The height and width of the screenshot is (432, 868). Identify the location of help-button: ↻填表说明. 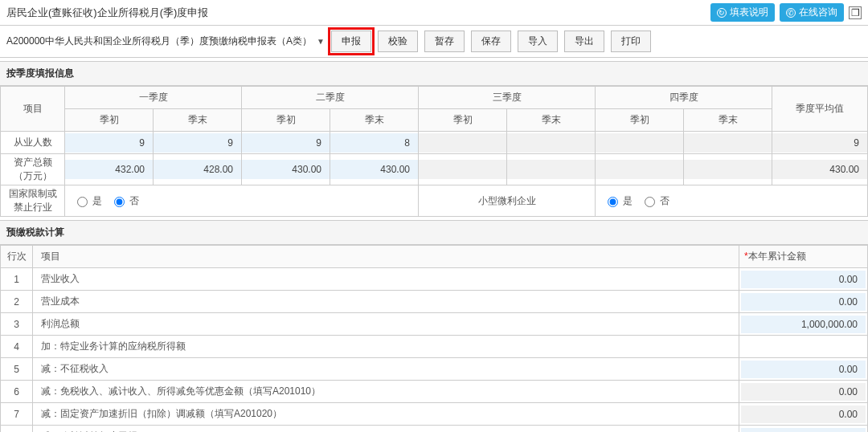
(743, 13).